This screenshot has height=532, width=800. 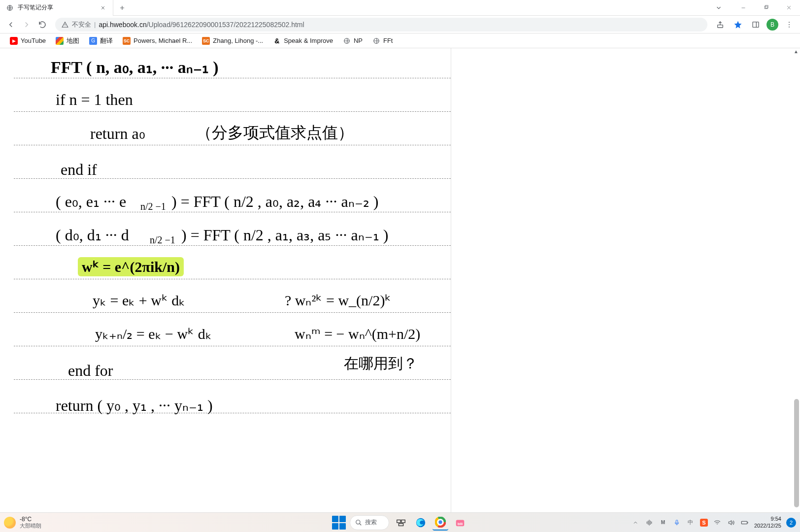 I want to click on note-line-9: yₖ₊ₙ/₂ = eₖ − wᵏ dₖ, so click(x=154, y=334).